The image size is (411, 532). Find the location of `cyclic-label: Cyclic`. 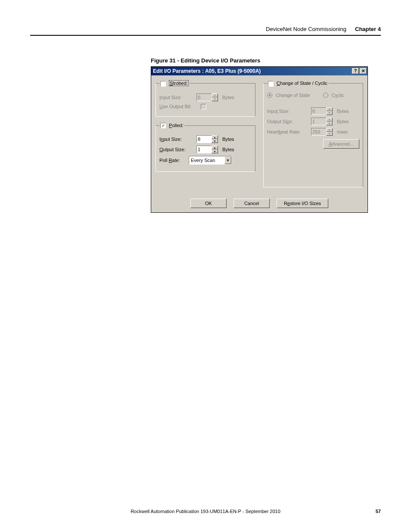

cyclic-label: Cyclic is located at coordinates (338, 95).